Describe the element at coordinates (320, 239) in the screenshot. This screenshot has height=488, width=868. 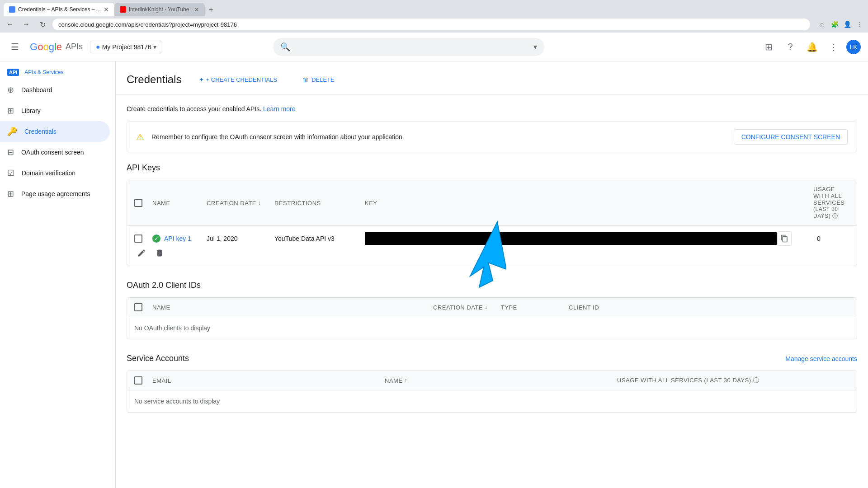
I see `restrictions-cell: YouTube Data API v3` at that location.